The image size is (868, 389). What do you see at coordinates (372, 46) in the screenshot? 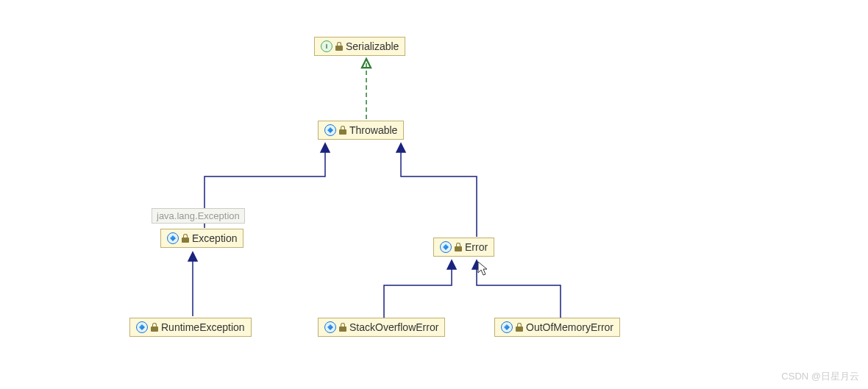
I see `node-label: Serializable` at bounding box center [372, 46].